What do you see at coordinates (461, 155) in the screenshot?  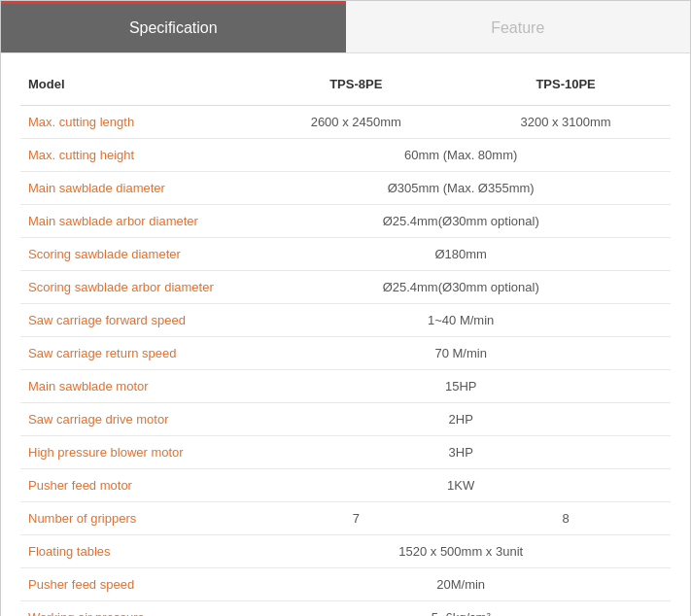 I see `row-value-span: 60mm (Max. 80mm)` at bounding box center [461, 155].